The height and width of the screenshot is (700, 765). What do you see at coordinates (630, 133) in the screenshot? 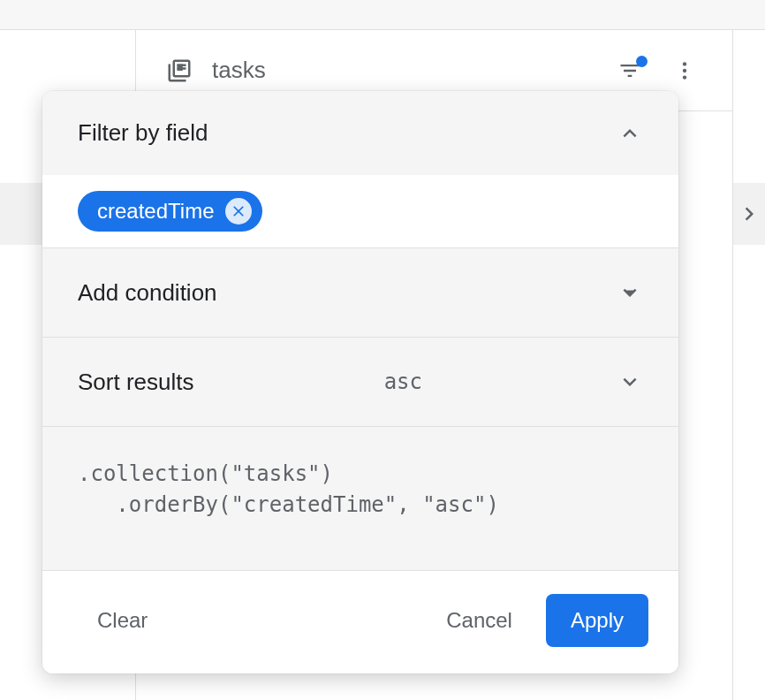
I see `chevron-up-icon` at bounding box center [630, 133].